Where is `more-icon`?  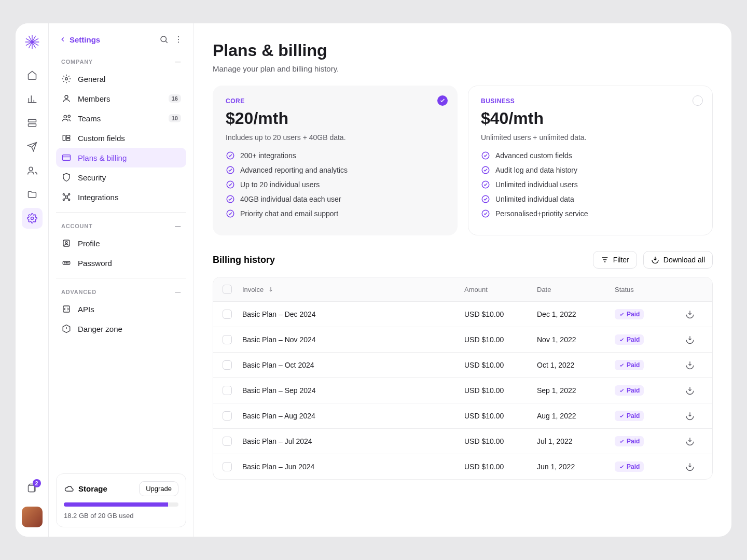
more-icon is located at coordinates (178, 39).